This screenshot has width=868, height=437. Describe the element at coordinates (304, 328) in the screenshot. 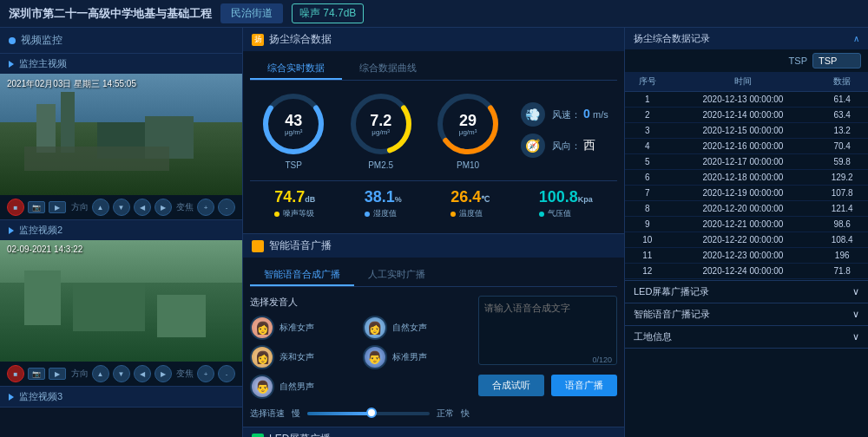

I see `voice-option-1: 👩 标准女声` at that location.